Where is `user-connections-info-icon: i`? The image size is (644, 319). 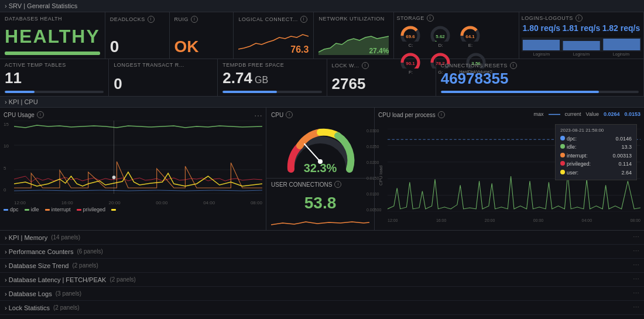 user-connections-info-icon: i is located at coordinates (338, 184).